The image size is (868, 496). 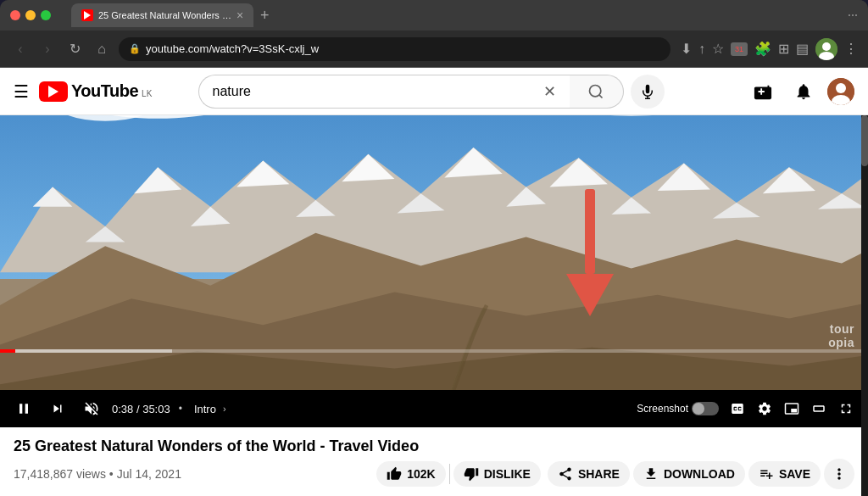 I want to click on lock-icon: 🔒, so click(x=135, y=49).